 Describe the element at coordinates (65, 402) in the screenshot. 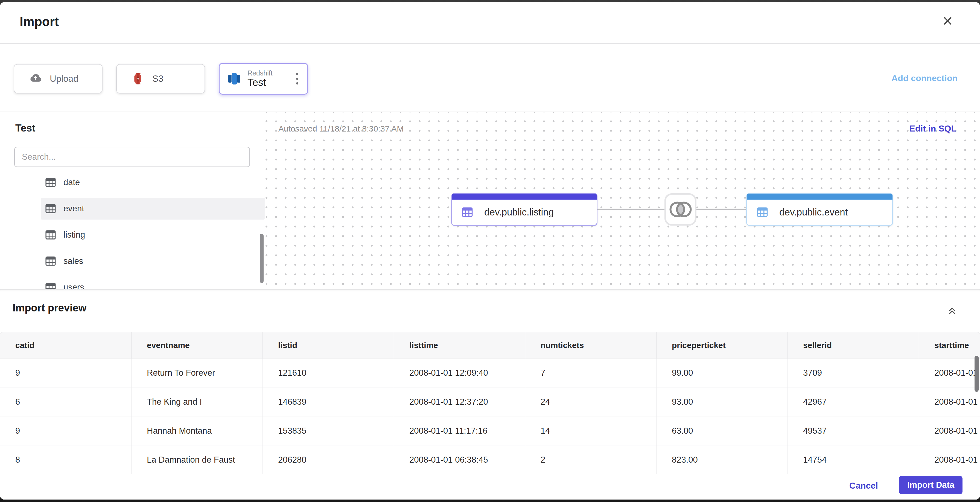

I see `table-cell: 6` at that location.